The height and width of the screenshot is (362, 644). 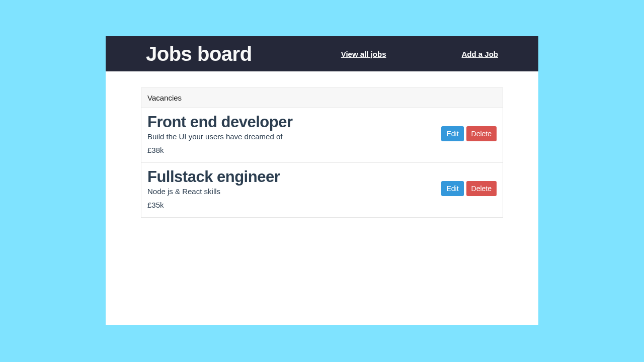 What do you see at coordinates (322, 54) in the screenshot?
I see `navbar: Jobs board View all jobs Add a Job` at bounding box center [322, 54].